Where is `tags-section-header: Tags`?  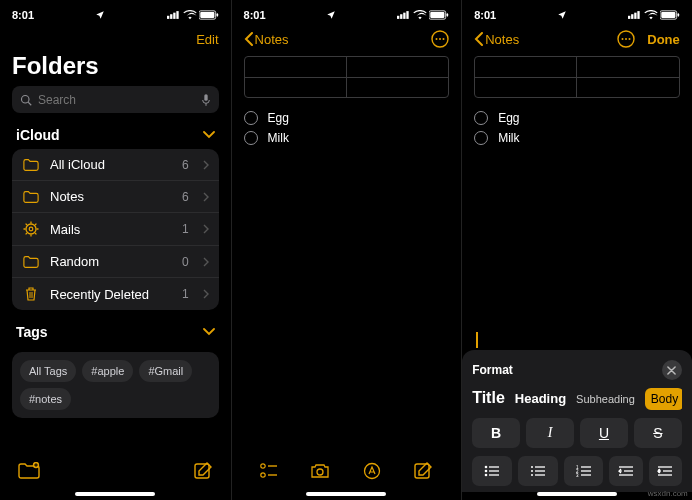 tags-section-header: Tags is located at coordinates (116, 333).